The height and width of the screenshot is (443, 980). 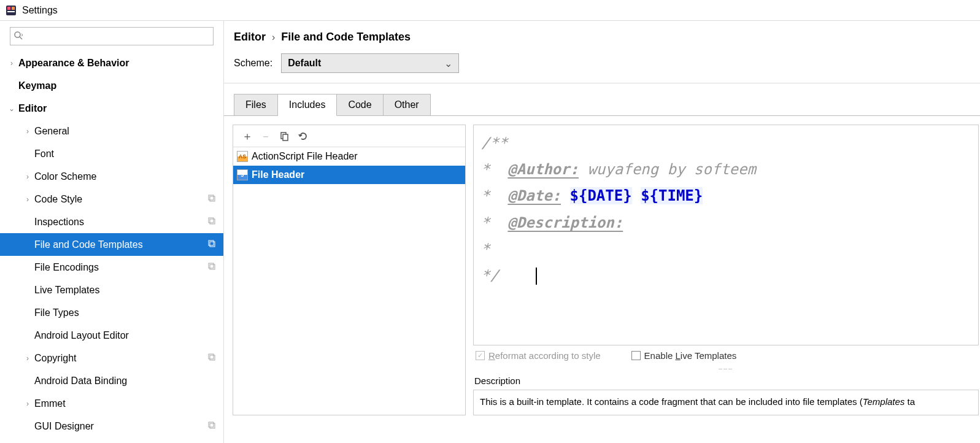 What do you see at coordinates (11, 10) in the screenshot?
I see `app-icon` at bounding box center [11, 10].